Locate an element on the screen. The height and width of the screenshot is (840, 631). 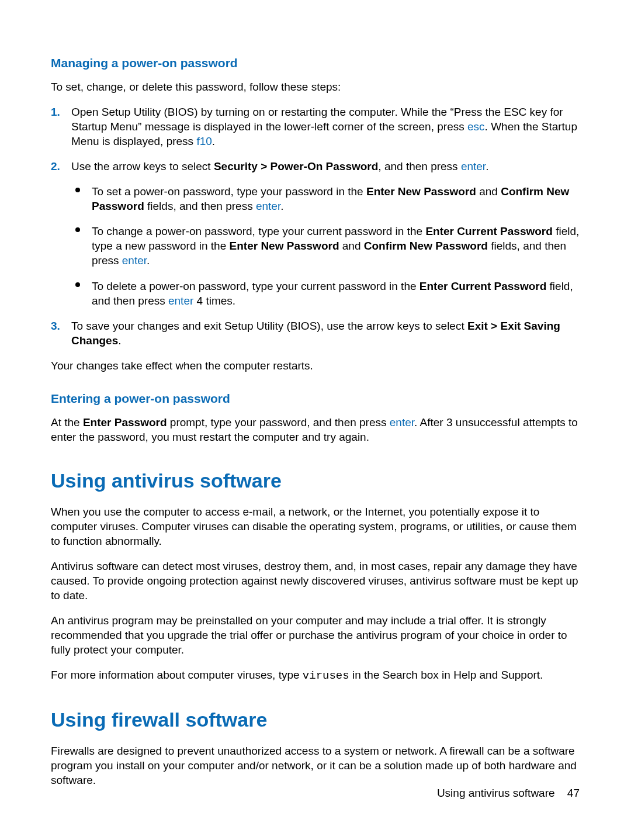
heading-firewall: Using firewall software is located at coordinates (316, 720).